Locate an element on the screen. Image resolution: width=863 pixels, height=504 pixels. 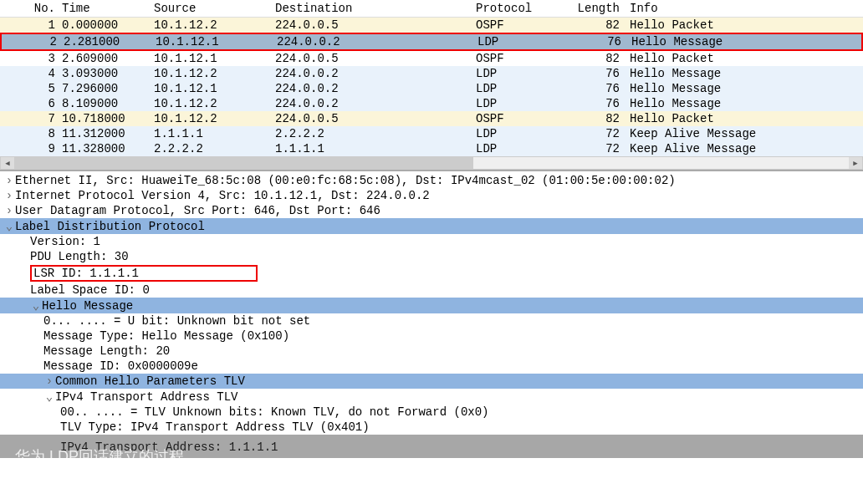
col-destination: Destination is located at coordinates (372, 8).